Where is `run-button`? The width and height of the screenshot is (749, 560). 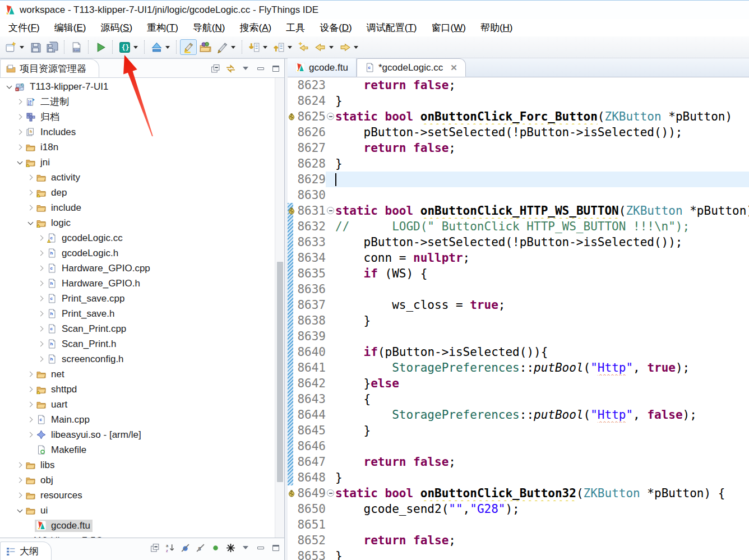
run-button is located at coordinates (100, 47).